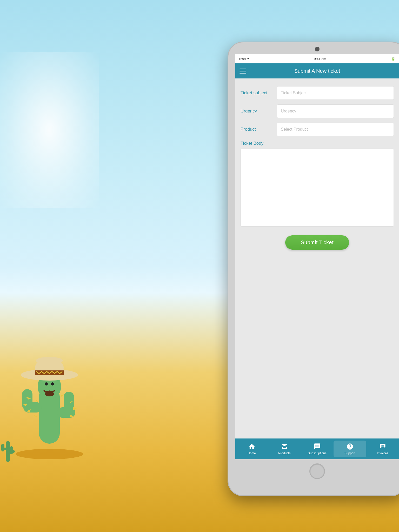 This screenshot has width=399, height=532. I want to click on product-row: Product, so click(317, 129).